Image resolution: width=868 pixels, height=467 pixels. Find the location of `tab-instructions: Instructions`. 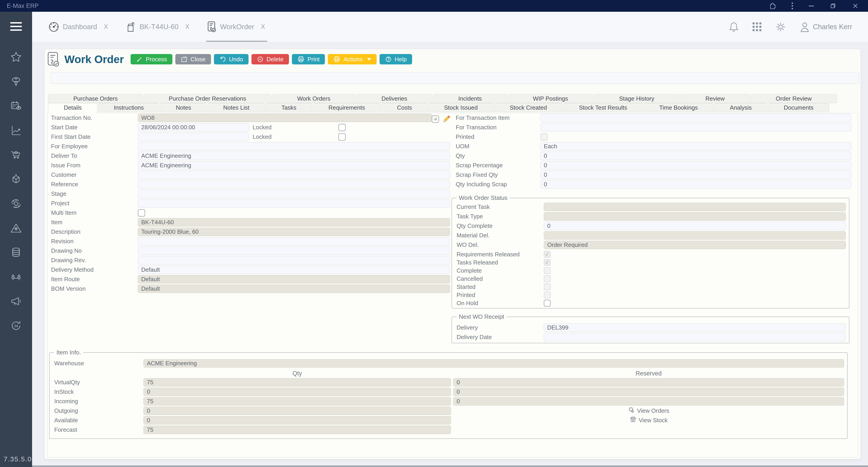

tab-instructions: Instructions is located at coordinates (129, 108).